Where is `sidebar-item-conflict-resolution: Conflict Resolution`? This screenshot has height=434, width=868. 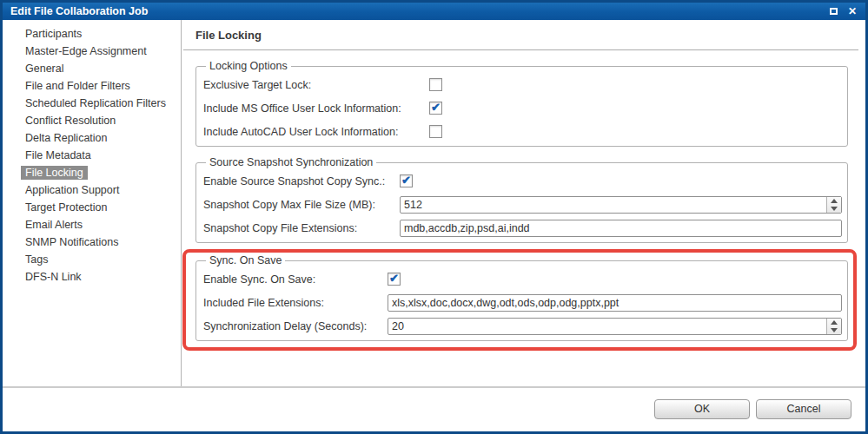 sidebar-item-conflict-resolution: Conflict Resolution is located at coordinates (70, 121).